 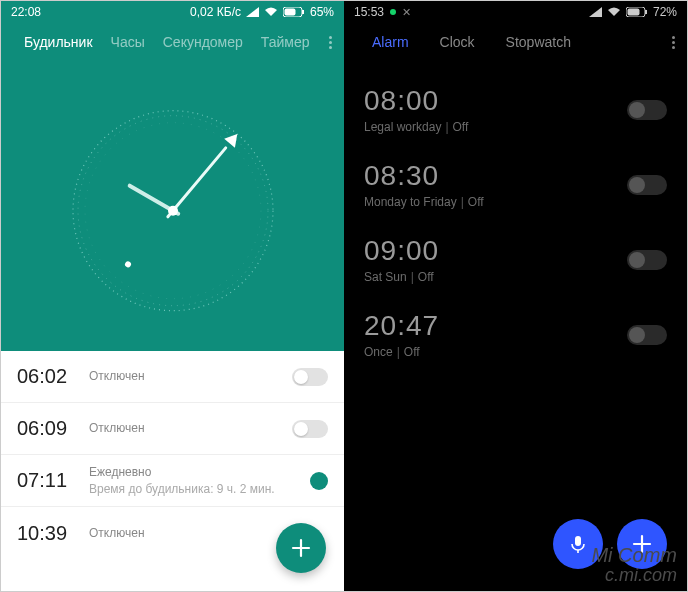 I want to click on tab-stopwatch: Секундомер, so click(x=203, y=42).